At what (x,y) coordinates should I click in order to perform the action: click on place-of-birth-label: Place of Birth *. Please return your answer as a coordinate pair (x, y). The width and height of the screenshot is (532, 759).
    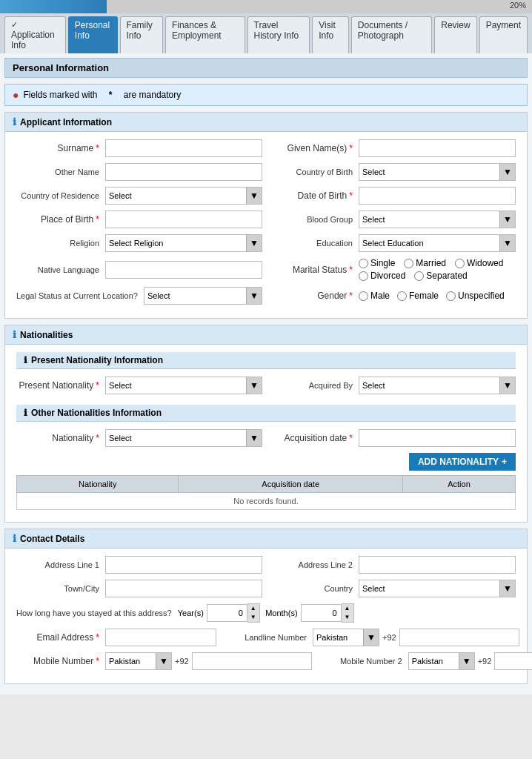
    Looking at the image, I should click on (61, 219).